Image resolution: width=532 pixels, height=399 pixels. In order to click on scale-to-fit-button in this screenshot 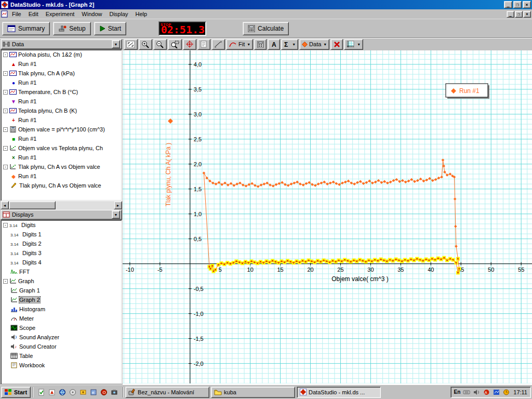, I will do `click(131, 45)`.